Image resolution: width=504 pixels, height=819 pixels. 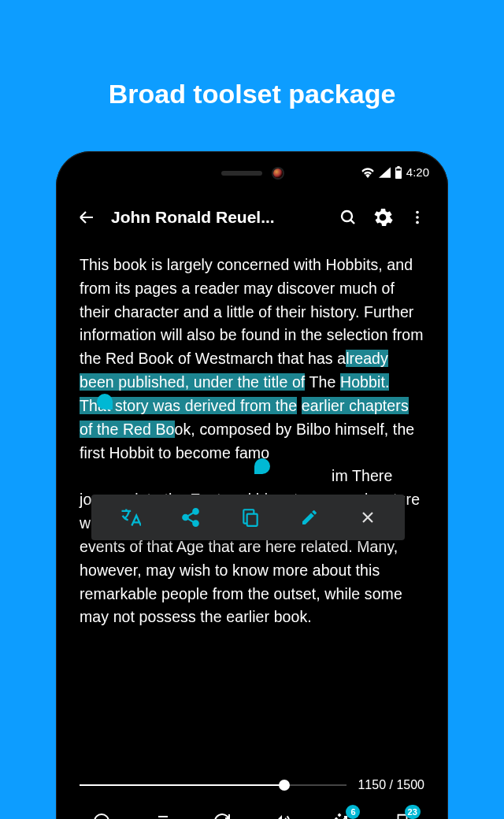 What do you see at coordinates (395, 172) in the screenshot?
I see `status-bar: 4:20` at bounding box center [395, 172].